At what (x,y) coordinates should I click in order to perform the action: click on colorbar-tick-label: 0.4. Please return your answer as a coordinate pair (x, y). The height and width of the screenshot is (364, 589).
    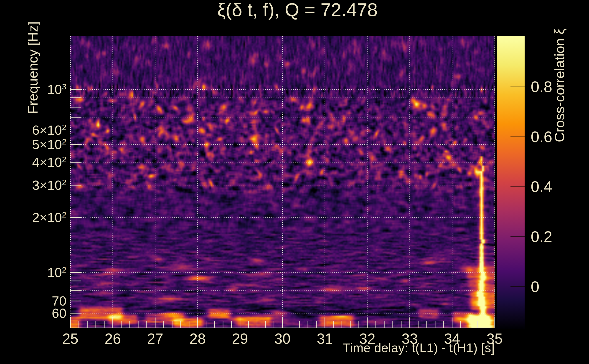
    Looking at the image, I should click on (542, 187).